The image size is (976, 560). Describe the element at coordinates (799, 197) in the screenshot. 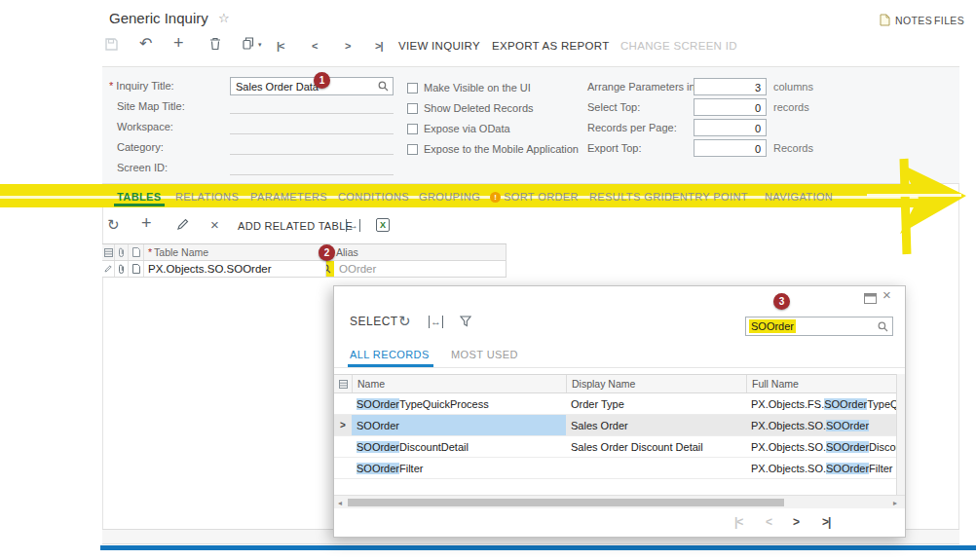

I see `tab-navigation: NAVIGATION` at that location.